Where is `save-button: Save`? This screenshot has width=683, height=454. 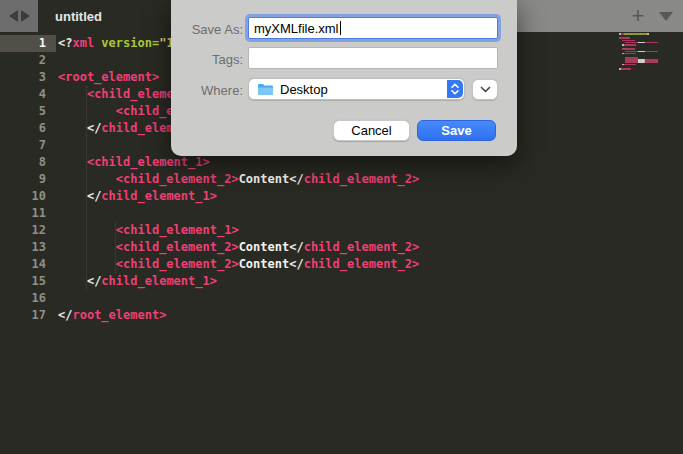
save-button: Save is located at coordinates (456, 130).